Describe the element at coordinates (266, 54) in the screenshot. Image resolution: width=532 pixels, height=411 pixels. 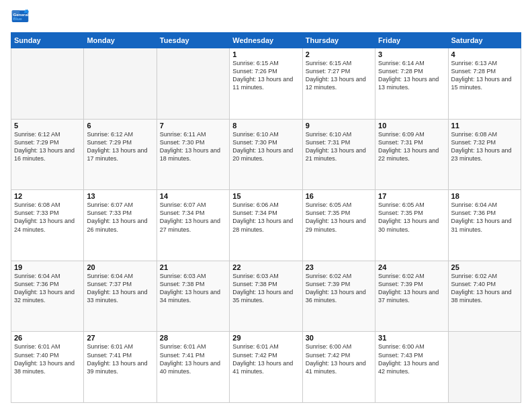
I see `day-number: 1` at that location.